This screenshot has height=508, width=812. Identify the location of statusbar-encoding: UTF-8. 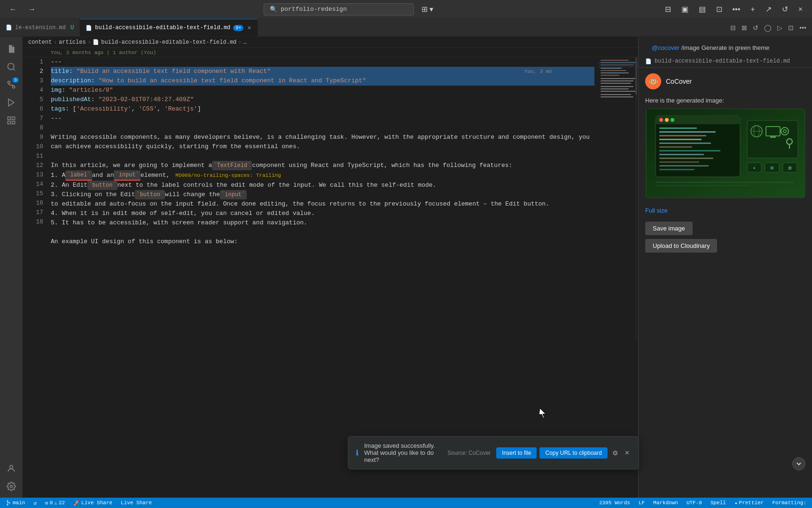
(695, 503).